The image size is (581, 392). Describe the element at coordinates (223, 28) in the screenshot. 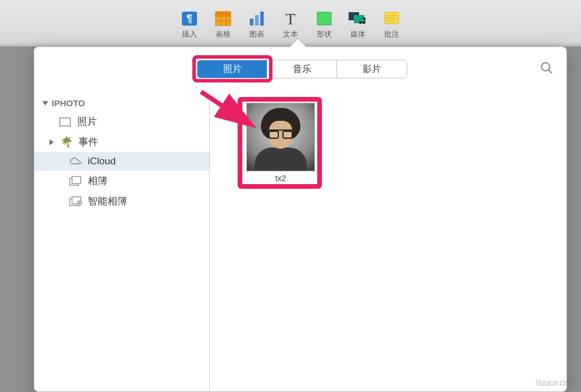

I see `table-tool: 表格` at that location.